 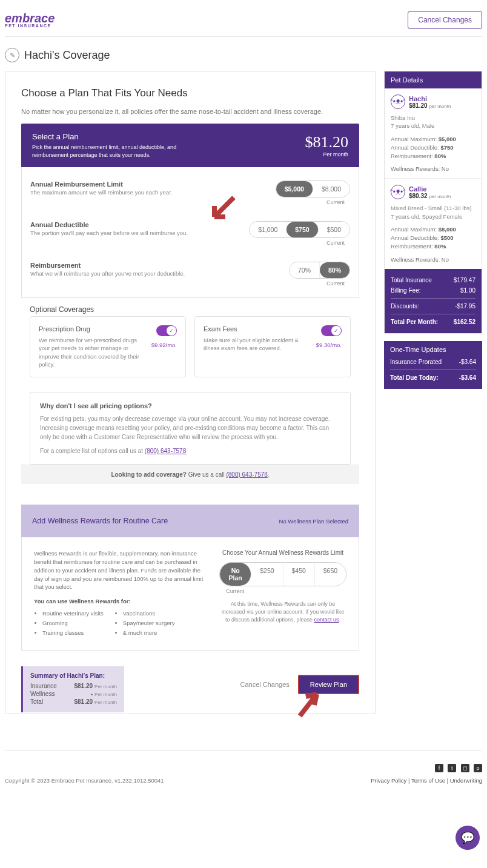 What do you see at coordinates (433, 80) in the screenshot?
I see `pet-details-header: Pet Details` at bounding box center [433, 80].